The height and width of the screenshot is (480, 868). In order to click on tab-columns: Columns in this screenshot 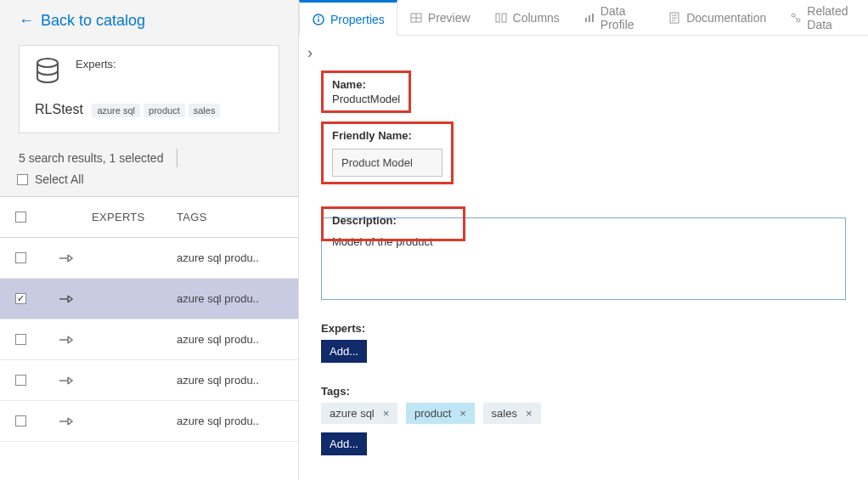, I will do `click(527, 17)`.